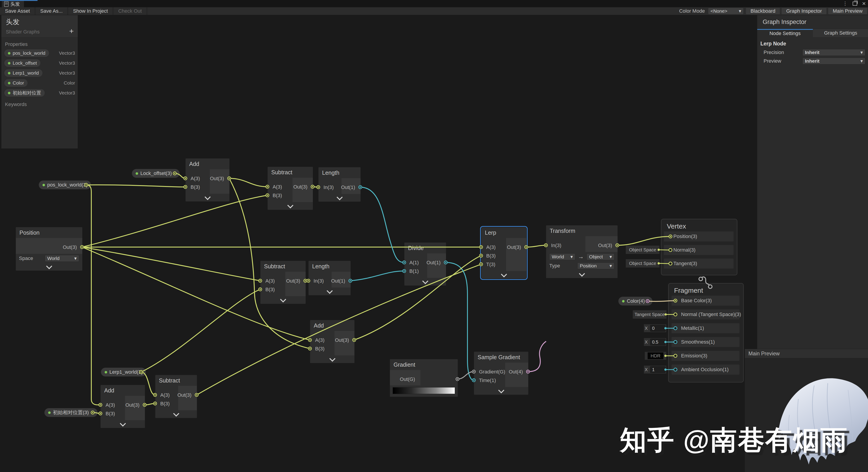  Describe the element at coordinates (785, 33) in the screenshot. I see `tab-node-settings: Node Settings` at that location.